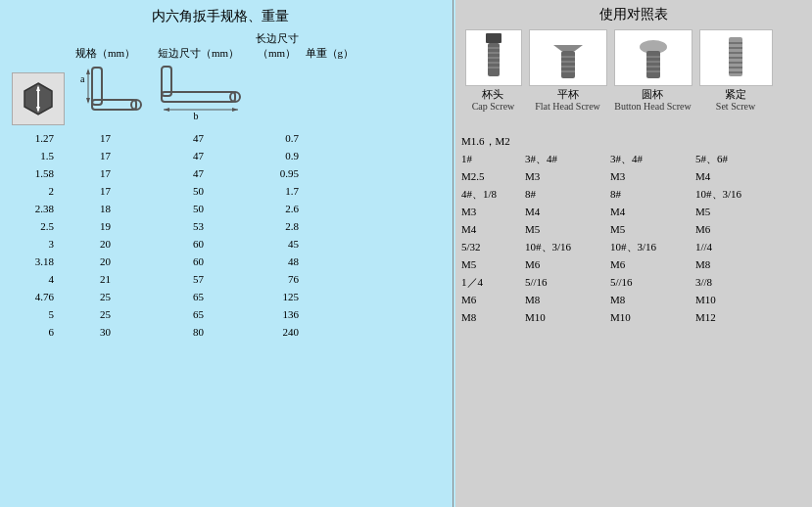 This screenshot has height=507, width=812. Describe the element at coordinates (196, 115) in the screenshot. I see `svg-text: b` at that location.